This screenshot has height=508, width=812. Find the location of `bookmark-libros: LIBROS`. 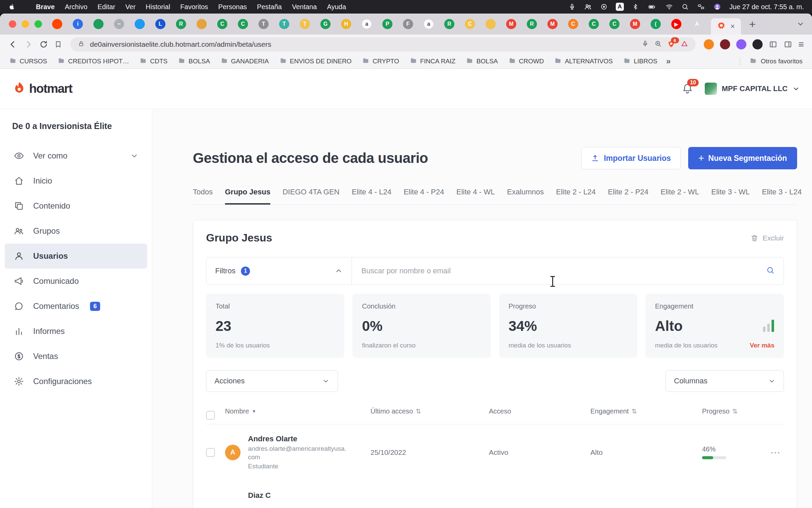

bookmark-libros: LIBROS is located at coordinates (640, 62).